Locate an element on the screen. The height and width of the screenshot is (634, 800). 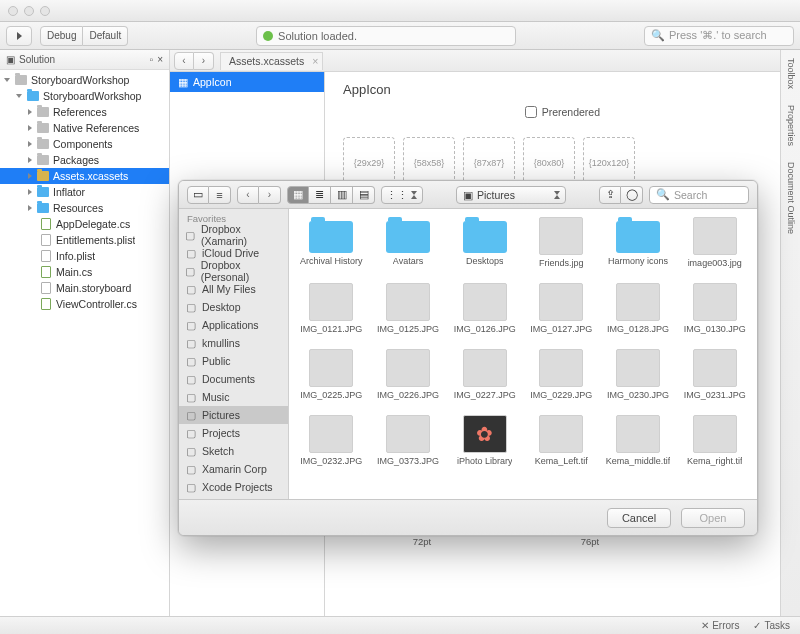
grid-item: Harmony icons is located at coordinates (638, 248).